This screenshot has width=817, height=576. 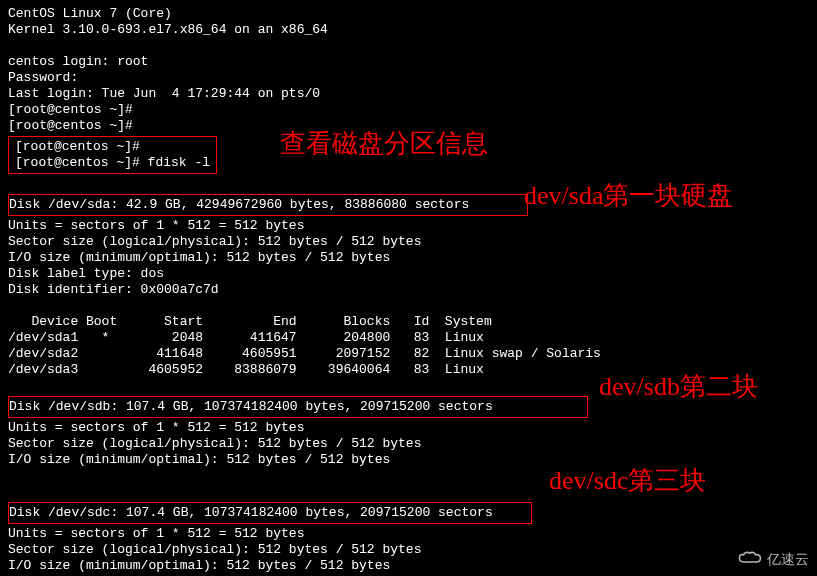 I want to click on disk-sdb-box: Disk /dev/sdb: 107.4 GB, 107374182400 by…, so click(x=298, y=407).